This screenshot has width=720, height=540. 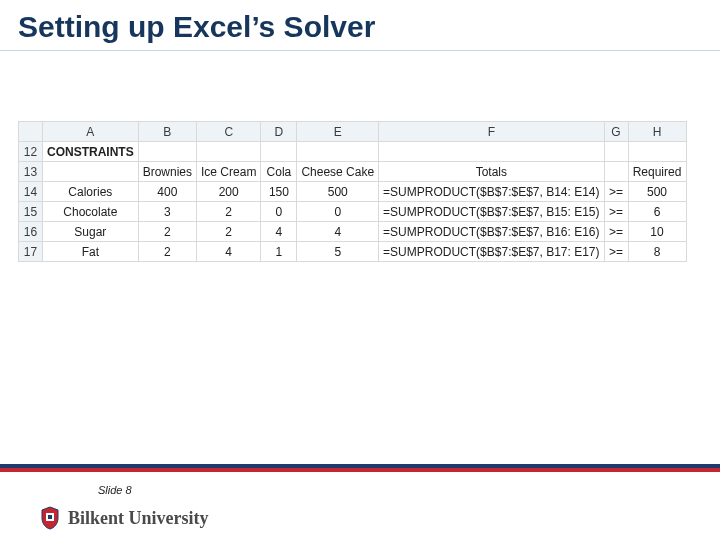 What do you see at coordinates (167, 212) in the screenshot?
I see `cell: 3` at bounding box center [167, 212].